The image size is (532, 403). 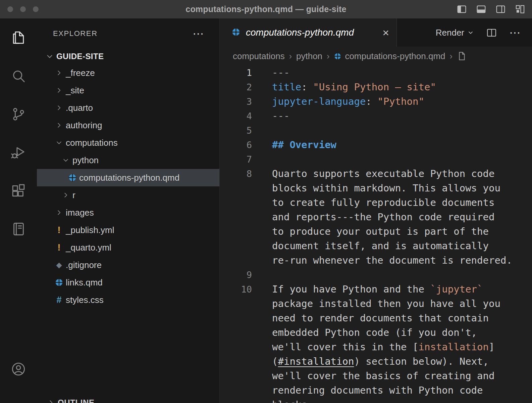 I want to click on tree-folder-r: r, so click(x=128, y=195).